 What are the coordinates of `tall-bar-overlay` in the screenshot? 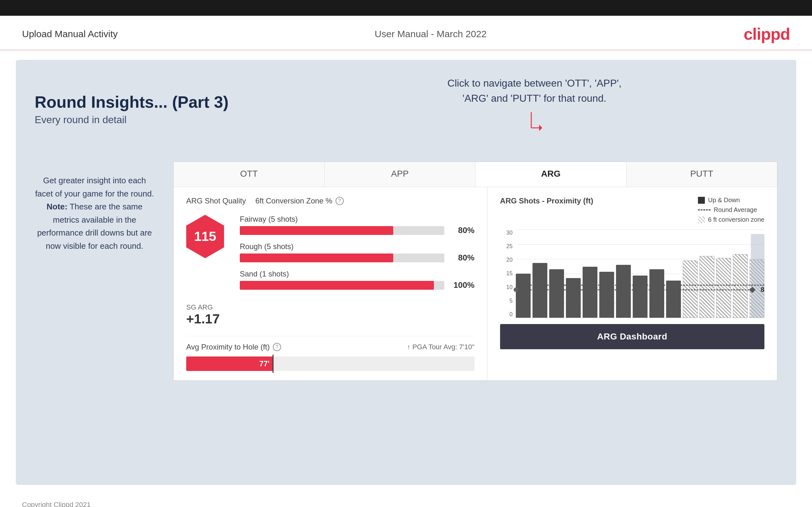 It's located at (758, 276).